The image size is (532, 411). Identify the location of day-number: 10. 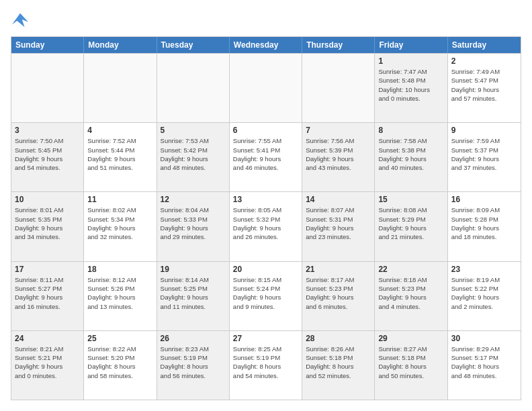
(47, 199).